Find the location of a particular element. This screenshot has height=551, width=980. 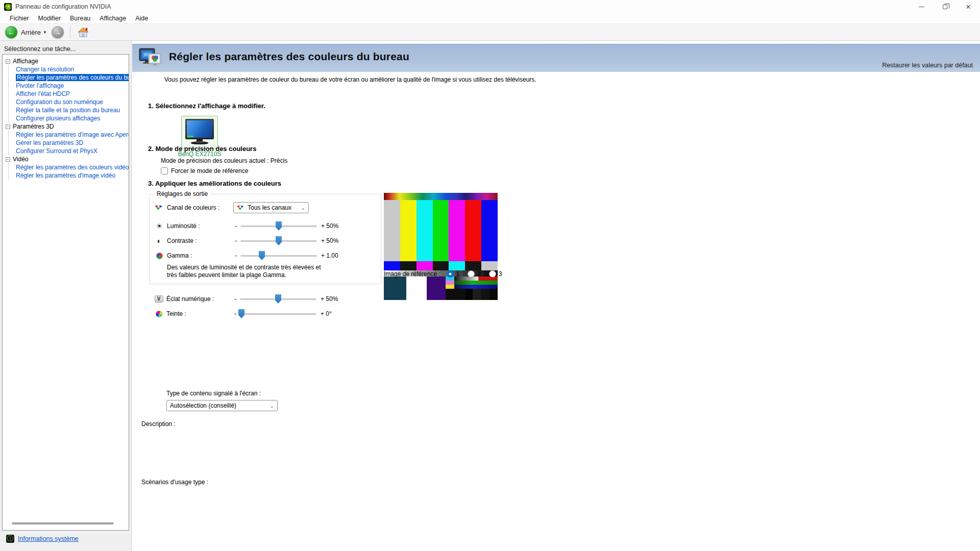

info-icon: ⓘ is located at coordinates (10, 539).